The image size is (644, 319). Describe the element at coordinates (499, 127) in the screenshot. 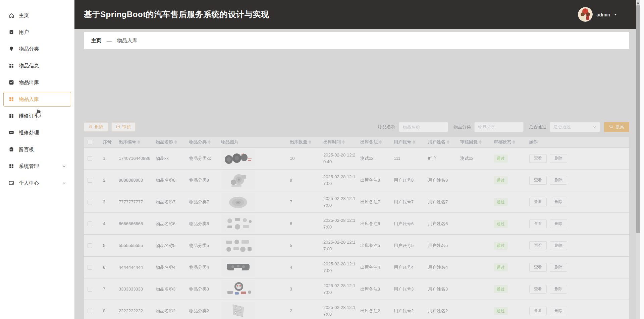

I see `item-category-filter-input` at that location.